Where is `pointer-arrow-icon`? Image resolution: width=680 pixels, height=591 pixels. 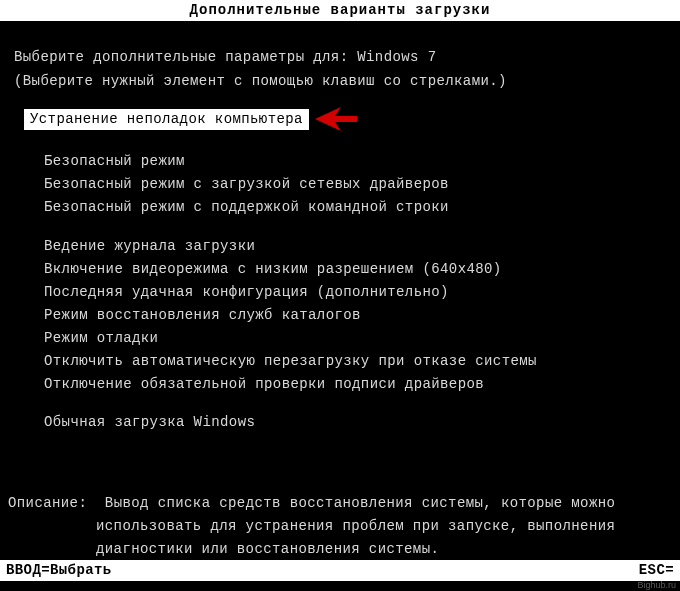
pointer-arrow-icon is located at coordinates (336, 119).